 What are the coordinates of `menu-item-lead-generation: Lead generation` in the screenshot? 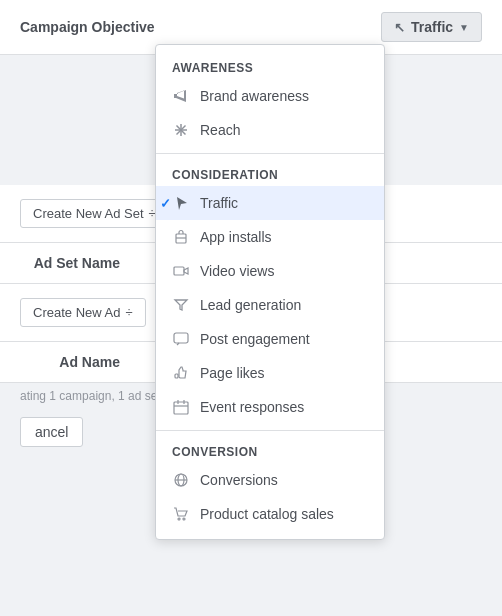 It's located at (270, 305).